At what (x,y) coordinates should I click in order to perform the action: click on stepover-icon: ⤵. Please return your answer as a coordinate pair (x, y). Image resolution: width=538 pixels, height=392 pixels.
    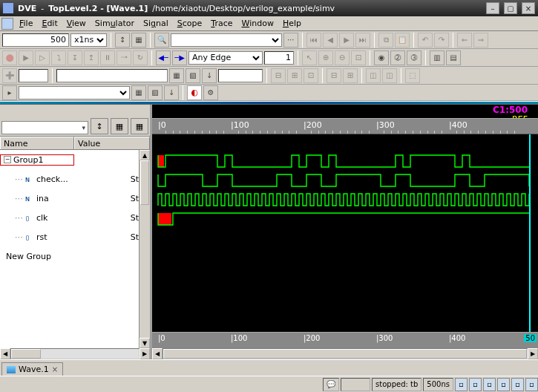
    Looking at the image, I should click on (59, 58).